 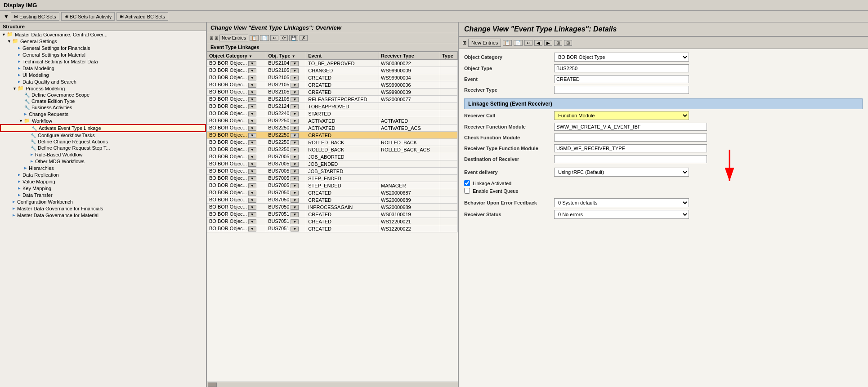 I want to click on tree-item-ui-modeling: ▸UI Modeling, so click(x=103, y=75).